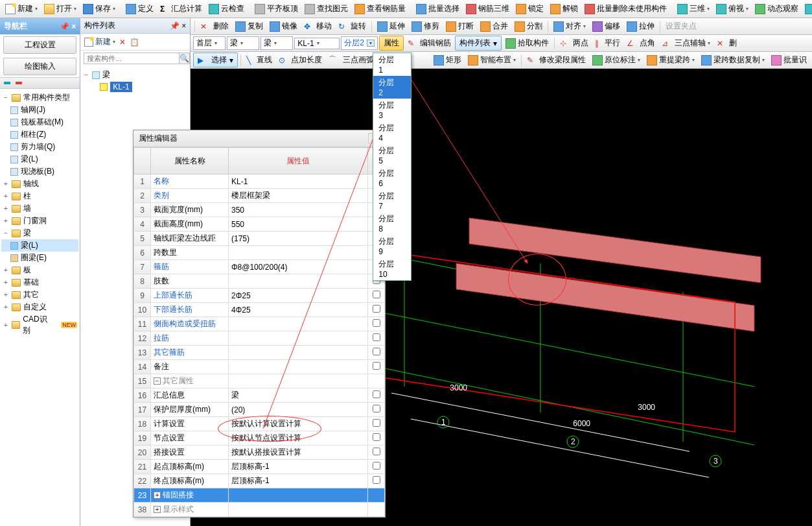 This screenshot has width=812, height=526. Describe the element at coordinates (460, 26) in the screenshot. I see `break-button: 打断` at that location.